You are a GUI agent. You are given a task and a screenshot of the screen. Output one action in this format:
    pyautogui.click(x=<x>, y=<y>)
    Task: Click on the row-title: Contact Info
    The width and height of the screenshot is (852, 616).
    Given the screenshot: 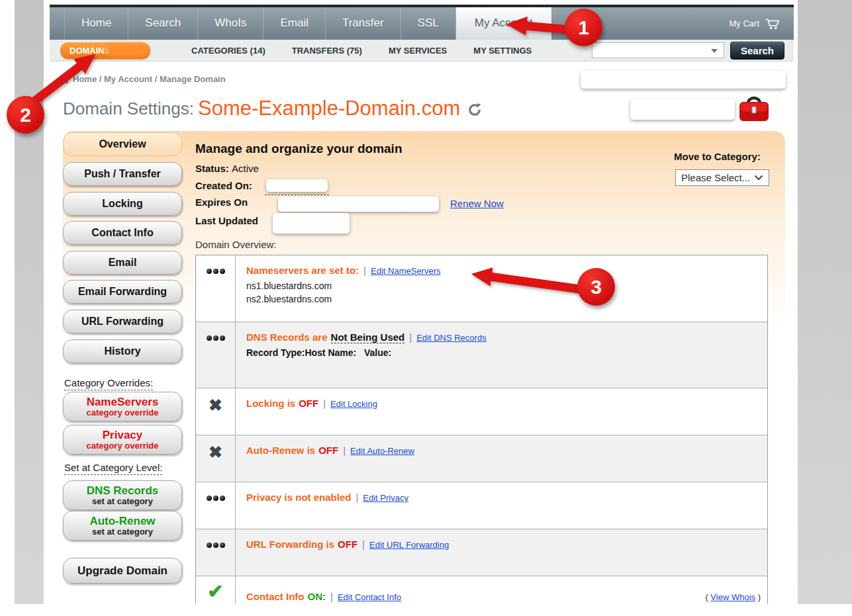 What is the action you would take?
    pyautogui.click(x=275, y=597)
    